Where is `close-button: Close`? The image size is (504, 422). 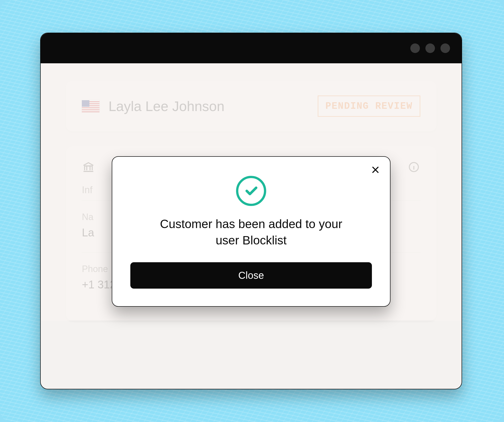 close-button: Close is located at coordinates (251, 275).